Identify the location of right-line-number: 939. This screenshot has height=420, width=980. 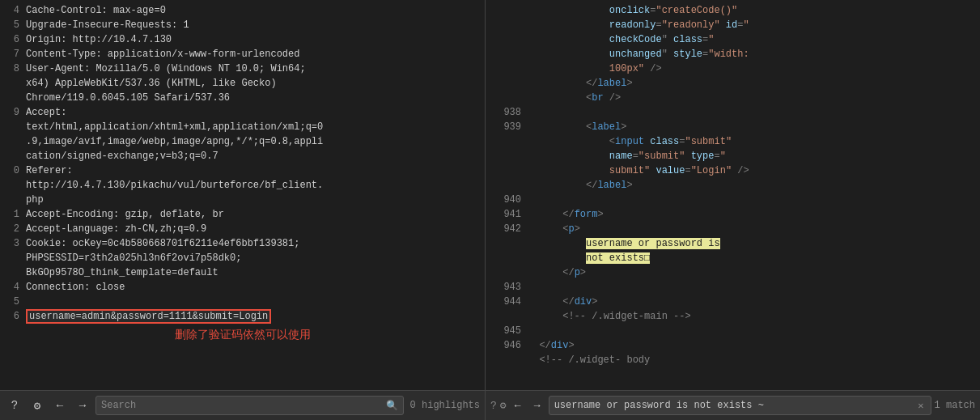
(505, 127).